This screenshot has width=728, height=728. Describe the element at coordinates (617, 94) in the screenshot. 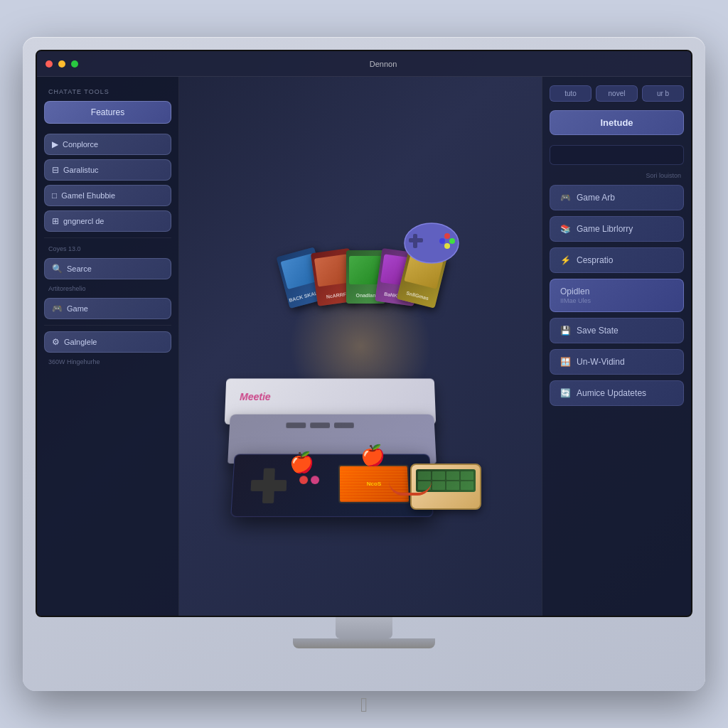

I see `tab-novel: novel` at that location.